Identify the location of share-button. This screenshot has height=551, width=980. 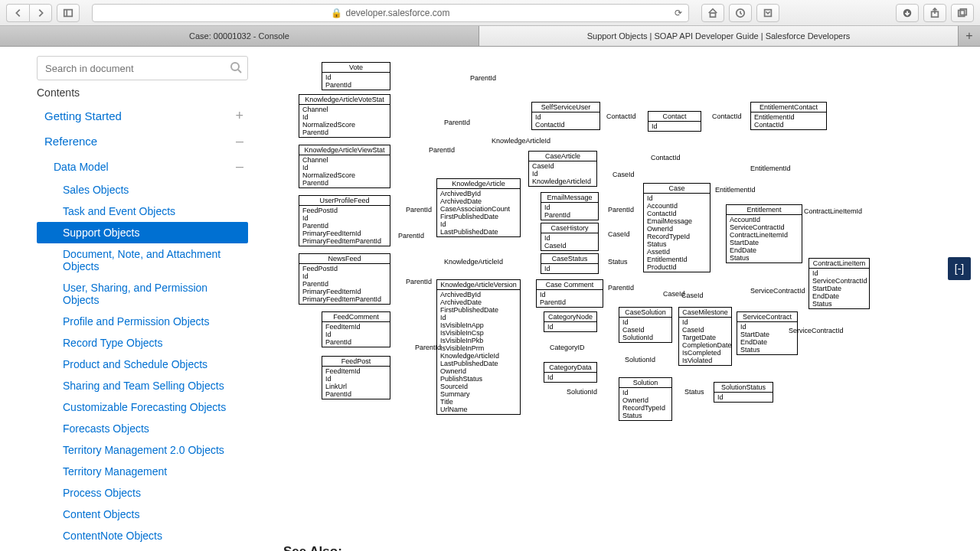
(935, 13).